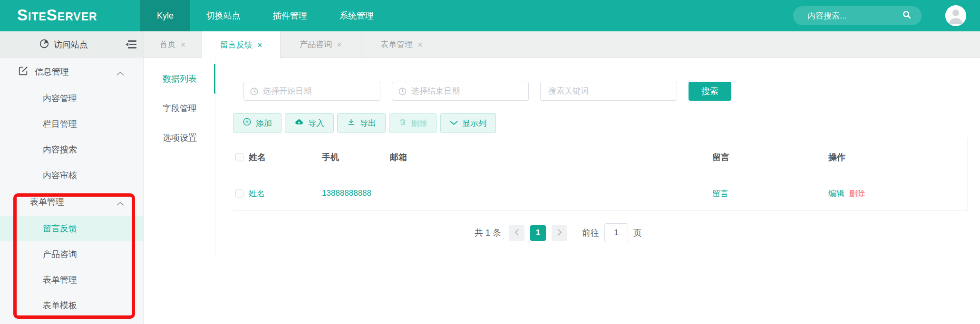 This screenshot has height=324, width=980. I want to click on tab-message-feedback: 留言反馈×, so click(242, 45).